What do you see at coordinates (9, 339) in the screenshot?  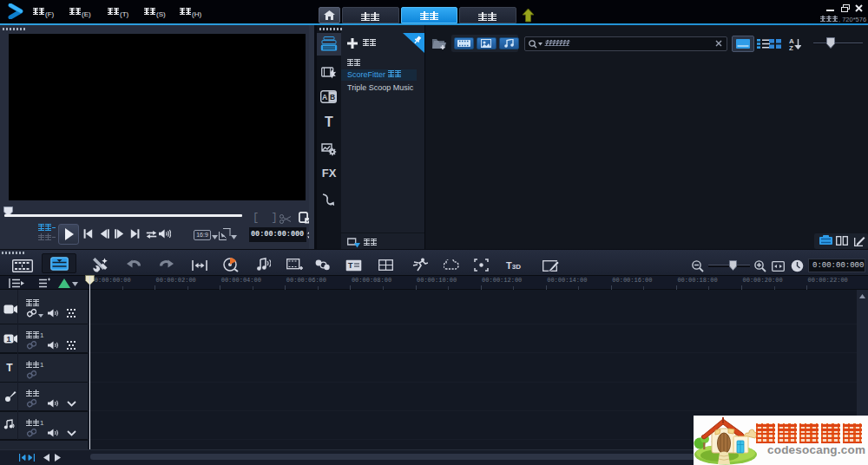 I see `svg-text: 1` at bounding box center [9, 339].